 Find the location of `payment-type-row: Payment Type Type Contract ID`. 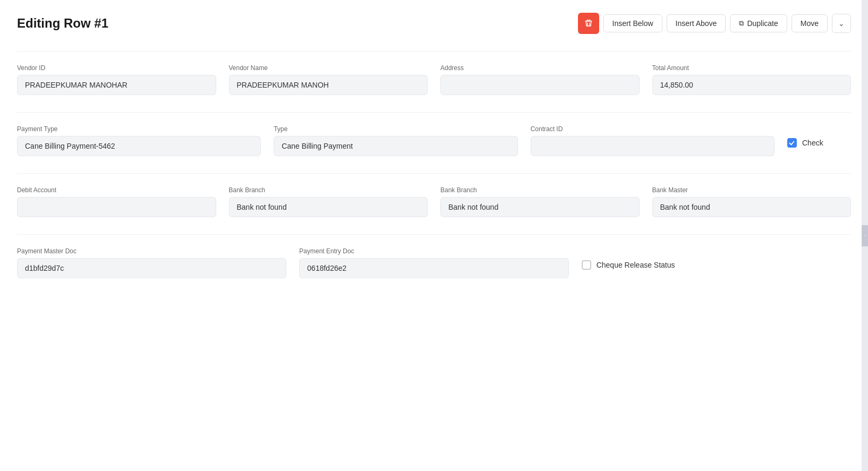

payment-type-row: Payment Type Type Contract ID is located at coordinates (434, 141).